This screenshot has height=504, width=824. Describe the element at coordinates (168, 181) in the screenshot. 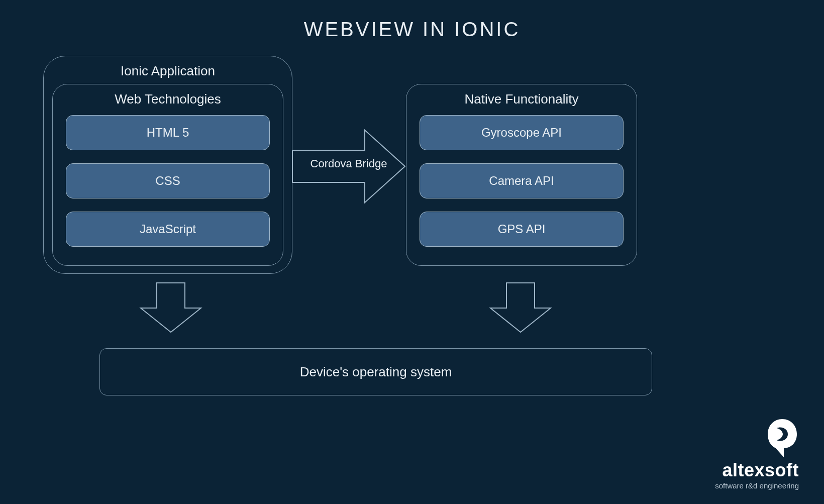

I see `tech-pill-css: CSS` at that location.